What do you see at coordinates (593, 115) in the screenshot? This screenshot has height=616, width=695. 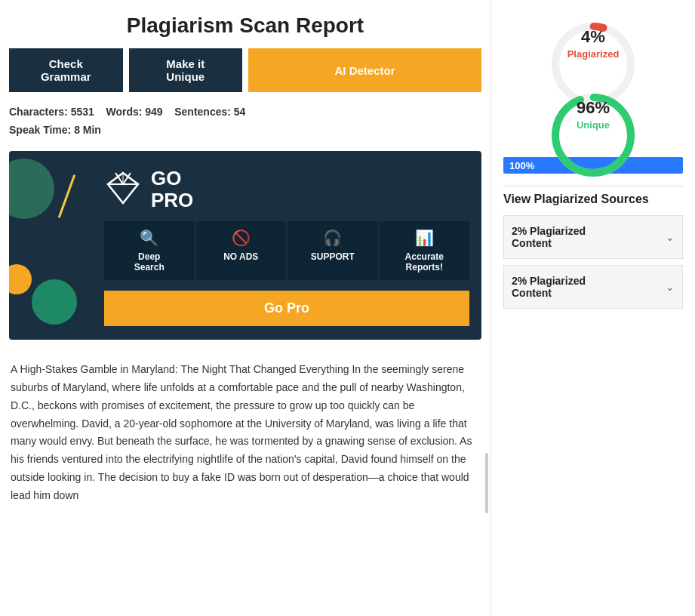 I see `unique-gauge-label: 96% Unique` at bounding box center [593, 115].